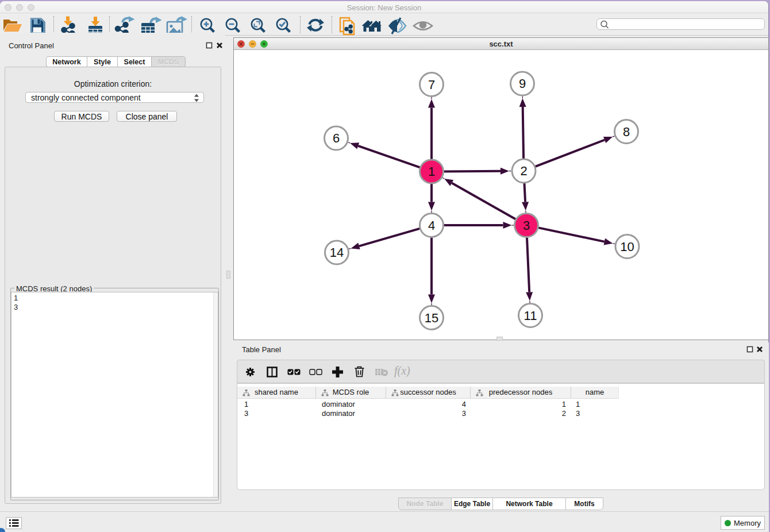 The image size is (770, 532). Describe the element at coordinates (627, 247) in the screenshot. I see `svg-text: 10` at that location.